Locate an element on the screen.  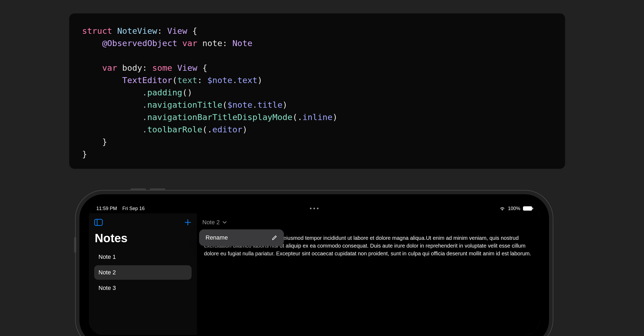
sidebar-list: Note 1 Note 2 Note 3 is located at coordinates (143, 272).